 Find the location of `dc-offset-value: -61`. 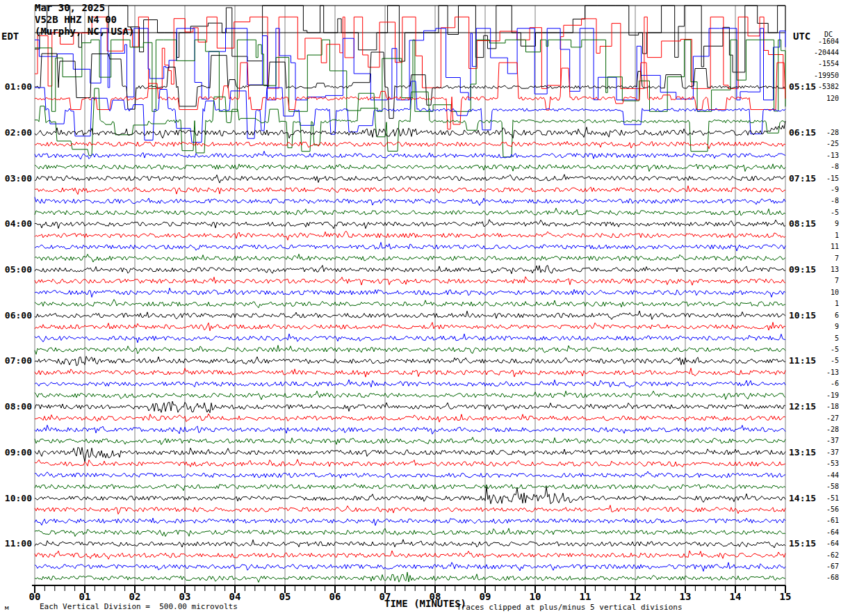

dc-offset-value: -61 is located at coordinates (822, 520).